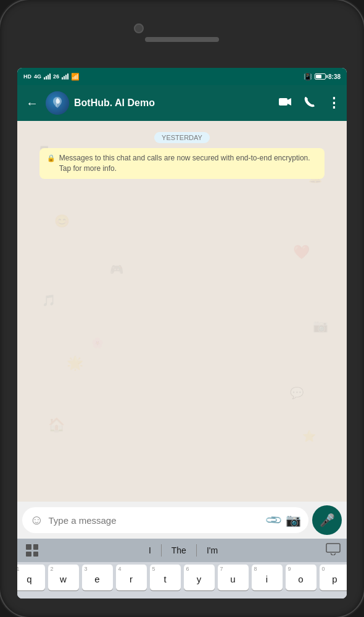 This screenshot has height=617, width=364. What do you see at coordinates (183, 550) in the screenshot?
I see `word-suggestions: I The I'm` at bounding box center [183, 550].